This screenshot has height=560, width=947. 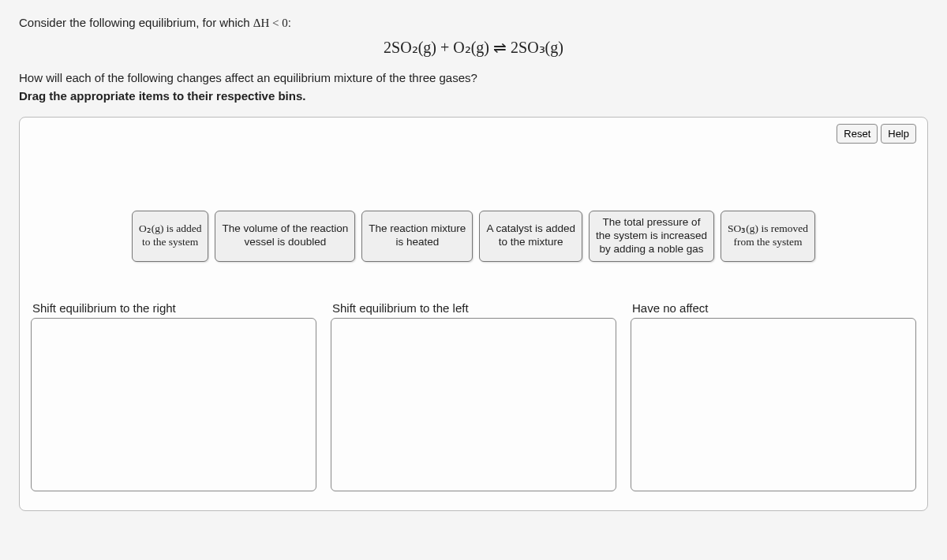 I want to click on bin-label-left: Shift equilibrium to the left, so click(x=474, y=308).